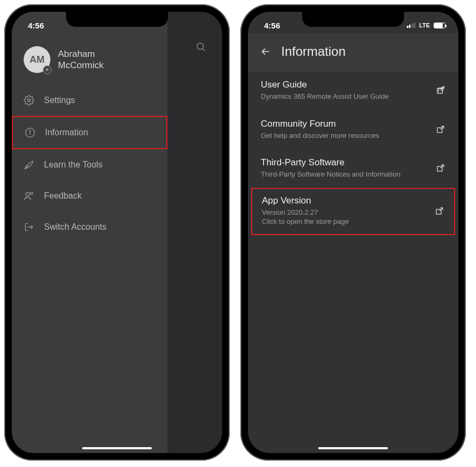  What do you see at coordinates (29, 165) in the screenshot?
I see `quill-icon` at bounding box center [29, 165].